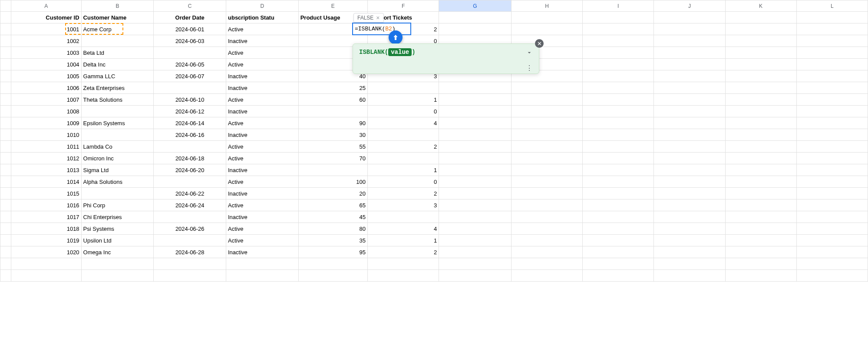 This screenshot has width=868, height=359. What do you see at coordinates (403, 123) in the screenshot?
I see `cell: 4` at bounding box center [403, 123].